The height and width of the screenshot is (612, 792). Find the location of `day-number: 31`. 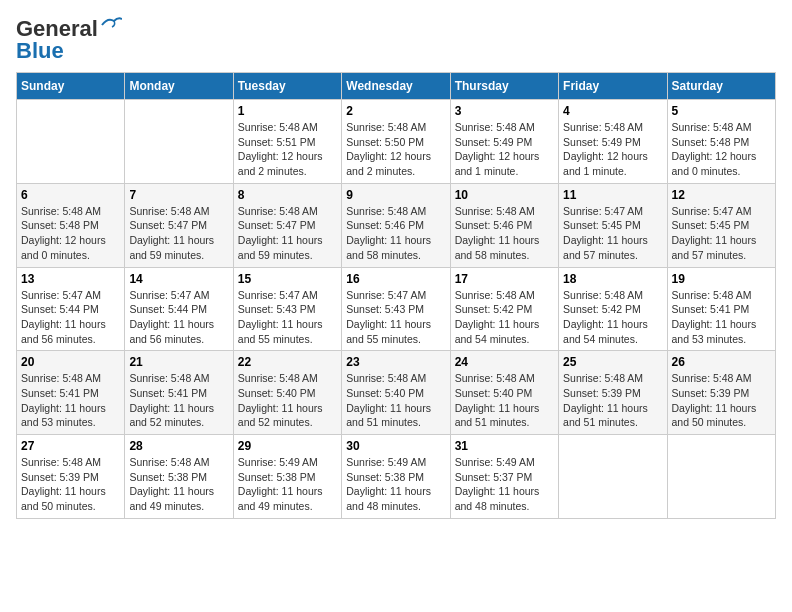

day-number: 31 is located at coordinates (504, 446).